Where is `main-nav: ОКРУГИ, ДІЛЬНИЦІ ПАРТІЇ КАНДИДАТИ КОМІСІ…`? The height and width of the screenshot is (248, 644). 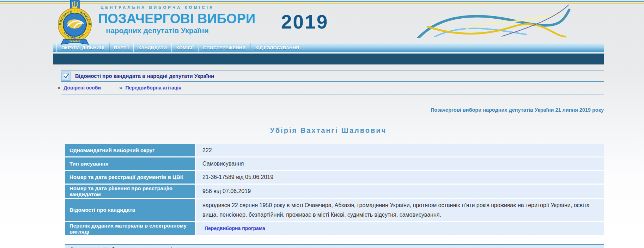
main-nav: ОКРУГИ, ДІЛЬНИЦІ ПАРТІЇ КАНДИДАТИ КОМІСІ… is located at coordinates (328, 48).